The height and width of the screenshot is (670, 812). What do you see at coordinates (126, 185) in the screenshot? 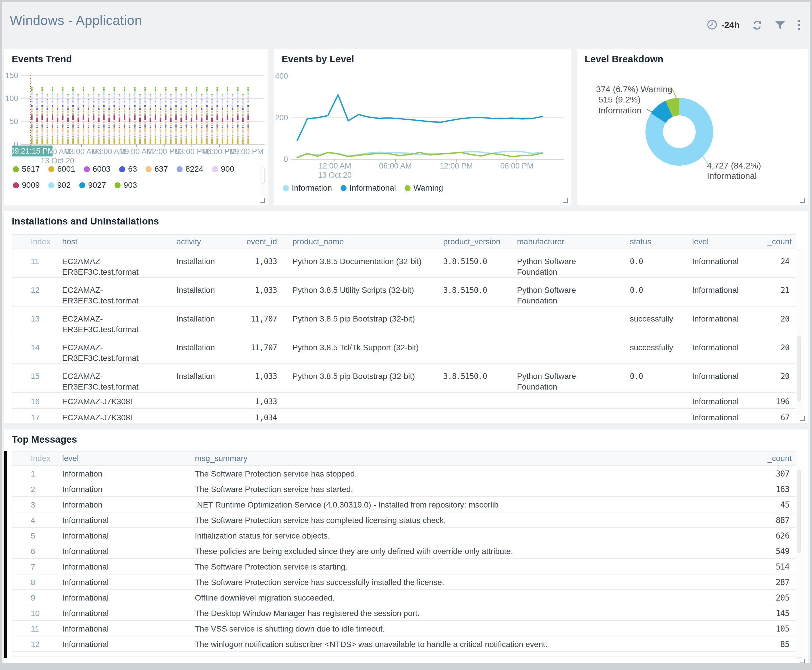
I see `legend-item-903: 903` at bounding box center [126, 185].